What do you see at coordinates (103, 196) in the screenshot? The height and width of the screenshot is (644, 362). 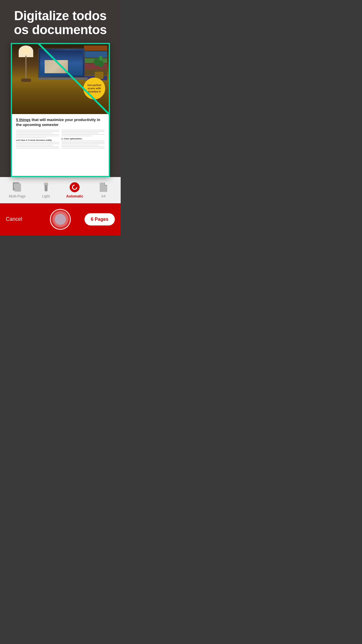 I see `a4-label: A4` at bounding box center [103, 196].